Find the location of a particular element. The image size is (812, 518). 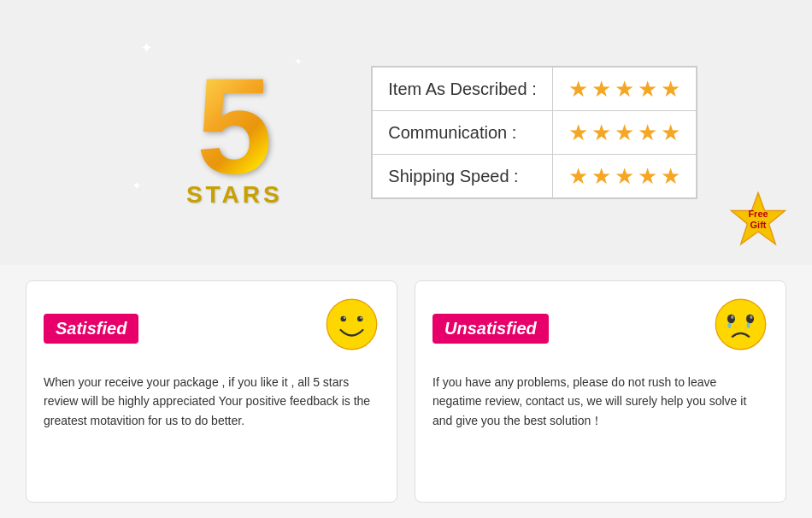

five-stars-badge: ✦ ✦ ✦ 5 STARS is located at coordinates (234, 132).